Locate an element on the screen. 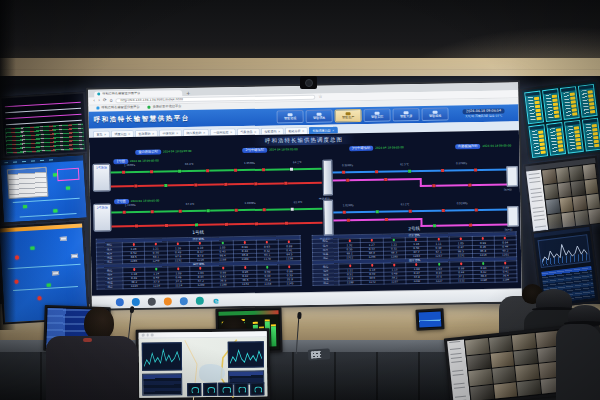  pipe-line is located at coordinates (44, 117).